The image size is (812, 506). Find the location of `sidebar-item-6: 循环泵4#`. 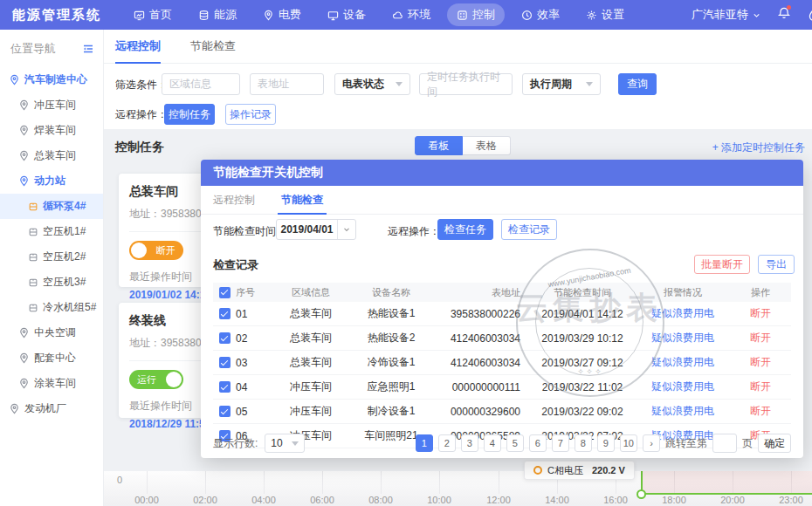

sidebar-item-6: 循环泵4# is located at coordinates (52, 206).